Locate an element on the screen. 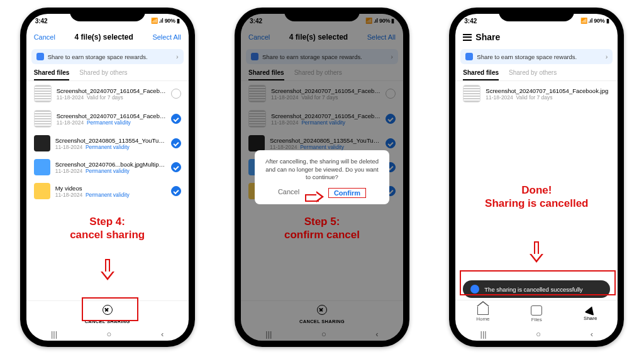  tab-files: Files is located at coordinates (536, 314).